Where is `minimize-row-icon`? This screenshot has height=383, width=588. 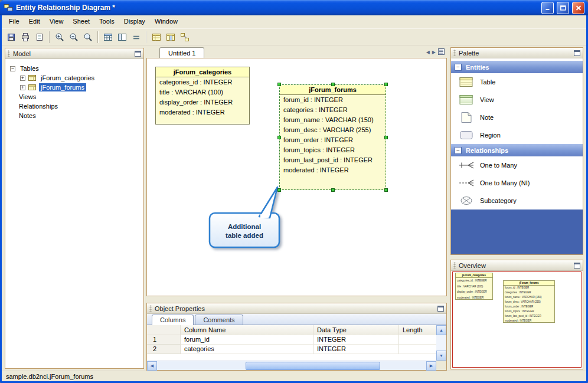 minimize-row-icon is located at coordinates (136, 37).